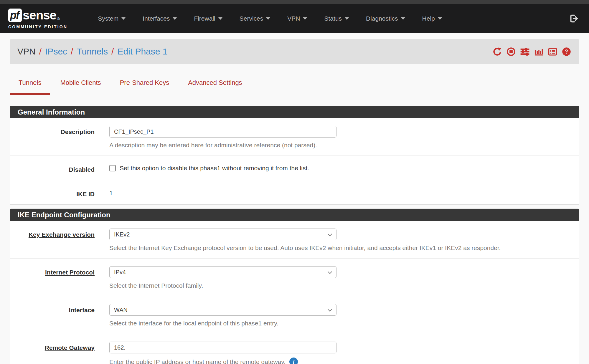  I want to click on remote-gateway-input, so click(223, 348).